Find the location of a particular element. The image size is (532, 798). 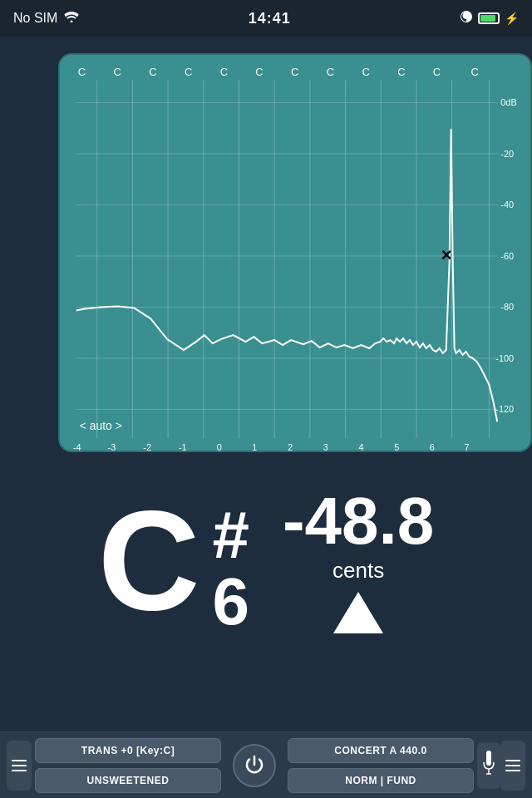

svg-text: 5 is located at coordinates (397, 446).